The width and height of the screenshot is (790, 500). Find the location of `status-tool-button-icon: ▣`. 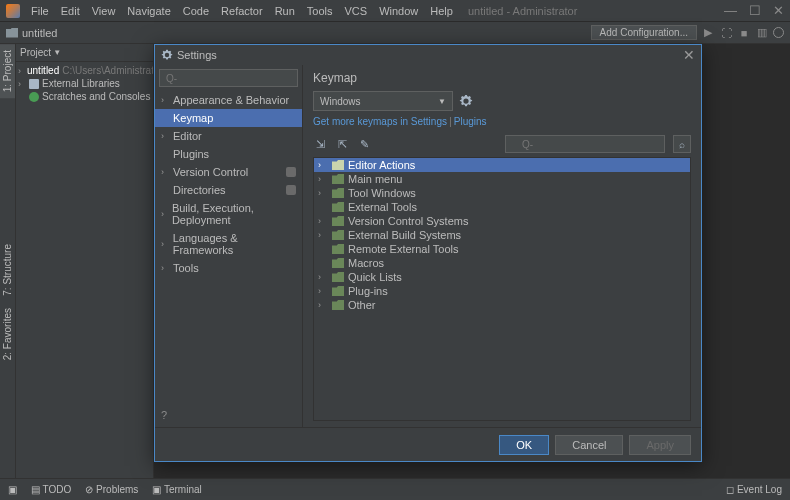

status-tool-button-icon: ▣ is located at coordinates (12, 490).